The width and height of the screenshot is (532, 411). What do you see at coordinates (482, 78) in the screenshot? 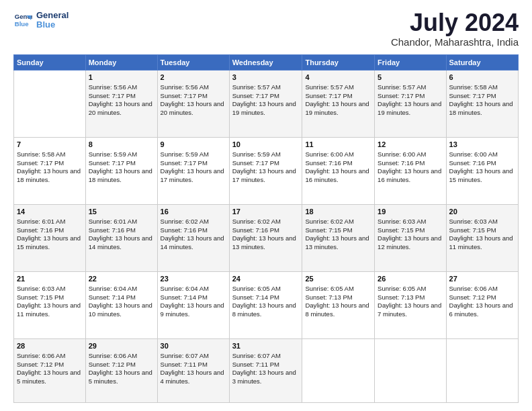
I see `day-number: 6` at bounding box center [482, 78].